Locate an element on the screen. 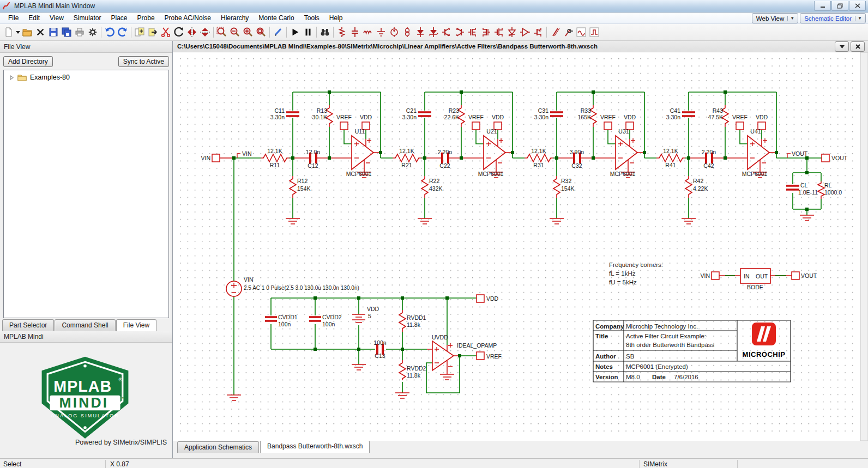 The height and width of the screenshot is (468, 868). rotate-icon is located at coordinates (179, 32).